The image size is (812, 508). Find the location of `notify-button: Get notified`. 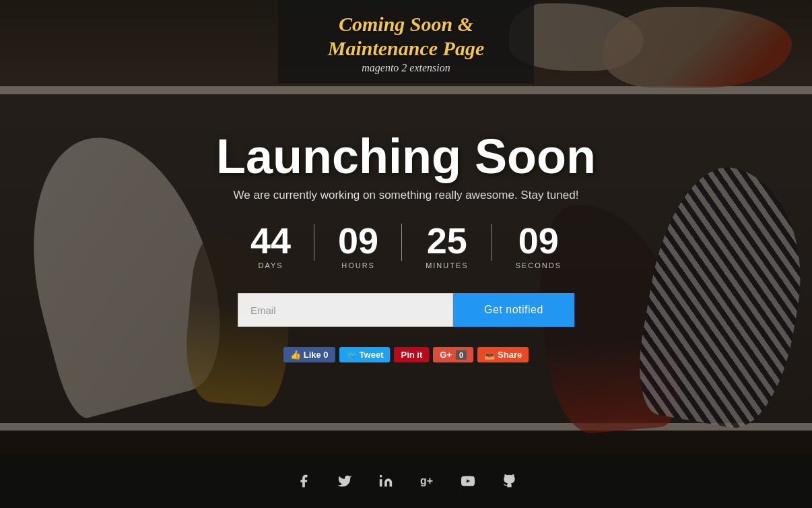

notify-button: Get notified is located at coordinates (514, 310).